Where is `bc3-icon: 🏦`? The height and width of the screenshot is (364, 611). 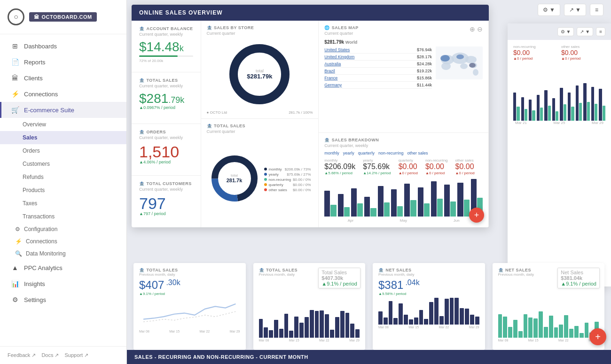 bc3-icon: 🏦 is located at coordinates (381, 270).